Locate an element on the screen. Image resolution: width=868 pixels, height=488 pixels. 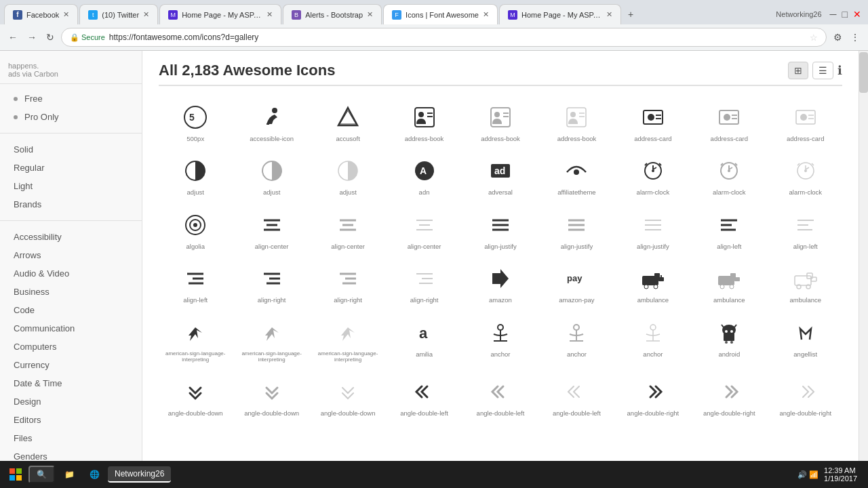
forward-button: → is located at coordinates (32, 37).